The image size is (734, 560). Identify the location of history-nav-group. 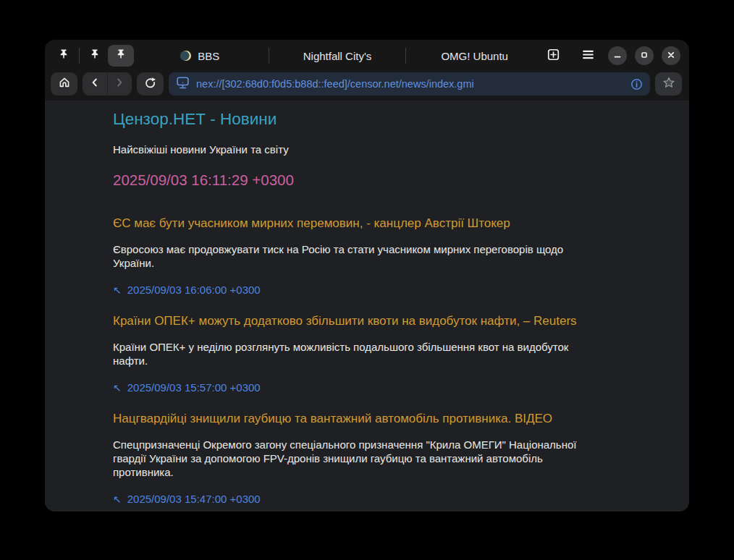
(107, 84).